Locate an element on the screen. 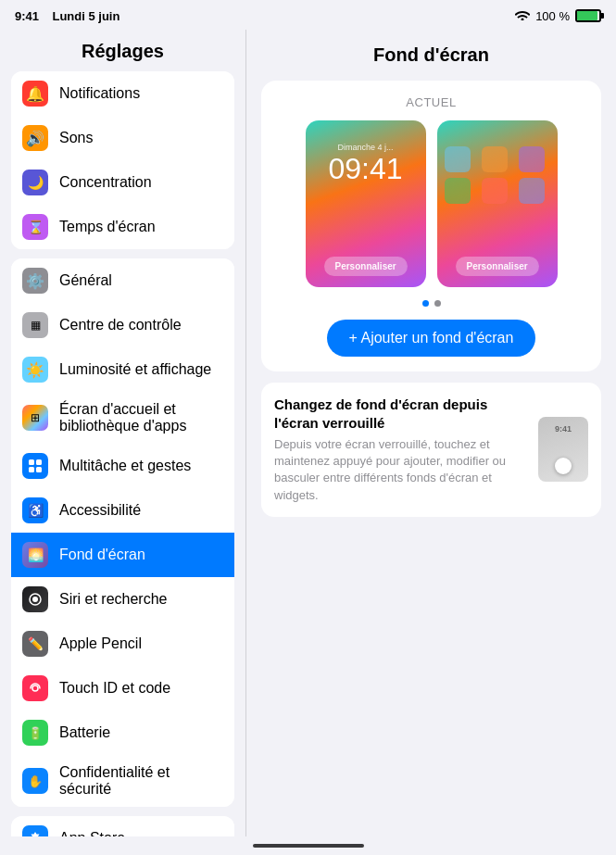 Image resolution: width=616 pixels, height=855 pixels. sidebar-item-multitache: Multitâche et gestes is located at coordinates (122, 466).